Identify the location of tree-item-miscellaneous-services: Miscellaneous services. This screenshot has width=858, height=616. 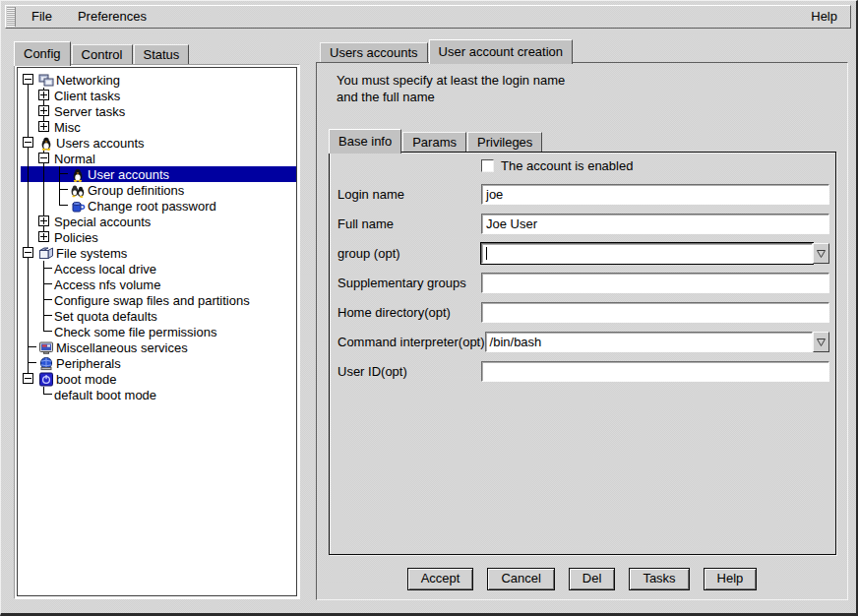
(158, 347).